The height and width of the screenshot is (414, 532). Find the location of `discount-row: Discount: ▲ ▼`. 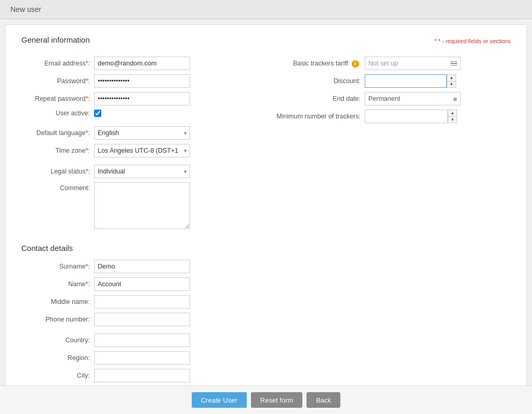

discount-row: Discount: ▲ ▼ is located at coordinates (394, 81).